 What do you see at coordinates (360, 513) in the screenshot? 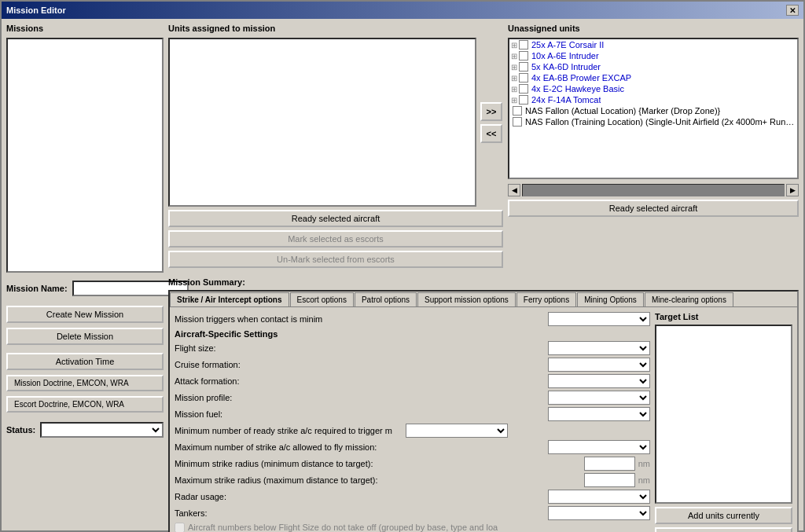
I see `tankers-label: Tankers:` at bounding box center [360, 513].